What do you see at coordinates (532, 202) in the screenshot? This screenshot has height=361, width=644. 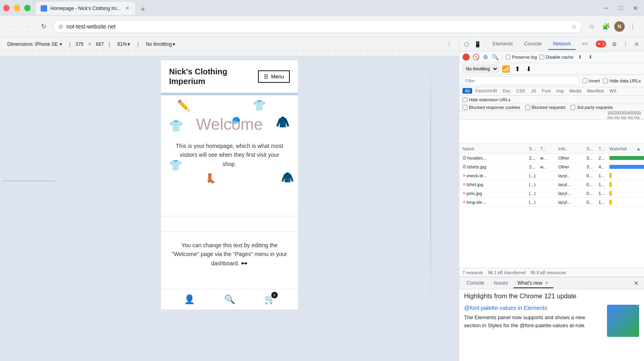 I see `row6-status: (...)` at bounding box center [532, 202].